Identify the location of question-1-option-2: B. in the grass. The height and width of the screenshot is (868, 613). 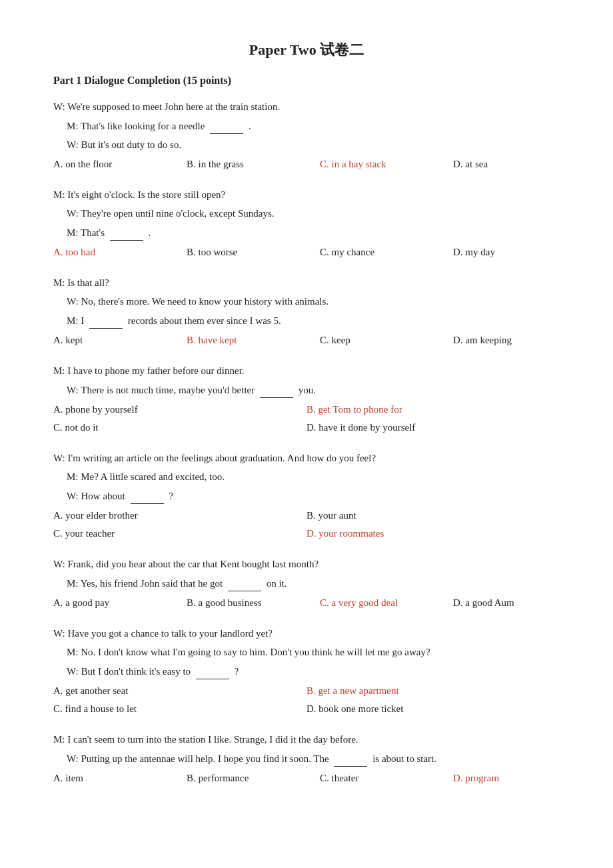
(253, 164).